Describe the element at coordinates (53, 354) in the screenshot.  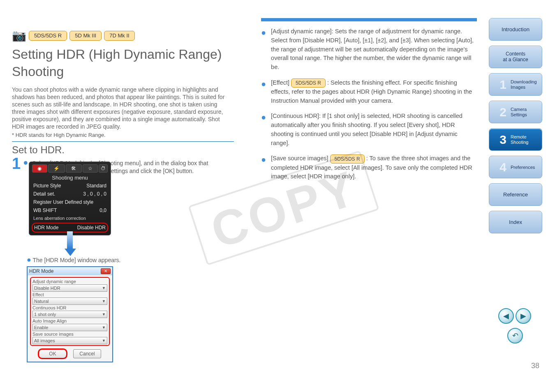
I see `ok-button: OK` at that location.